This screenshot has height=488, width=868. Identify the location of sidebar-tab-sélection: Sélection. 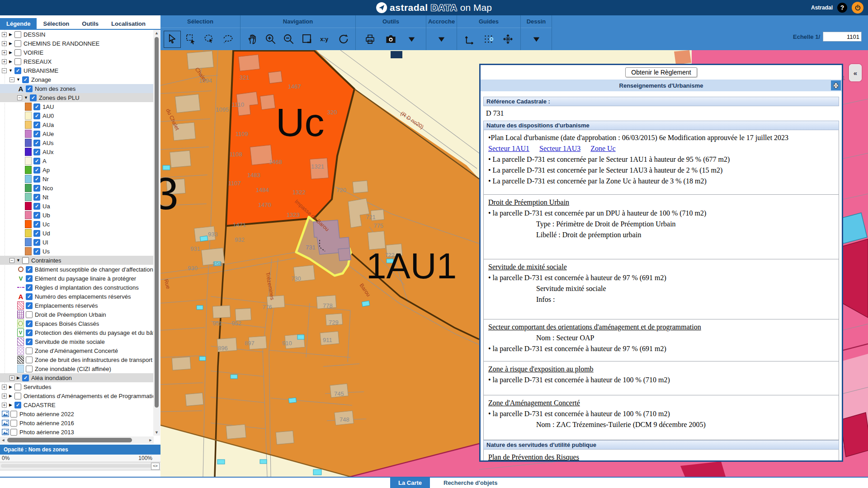
(56, 23).